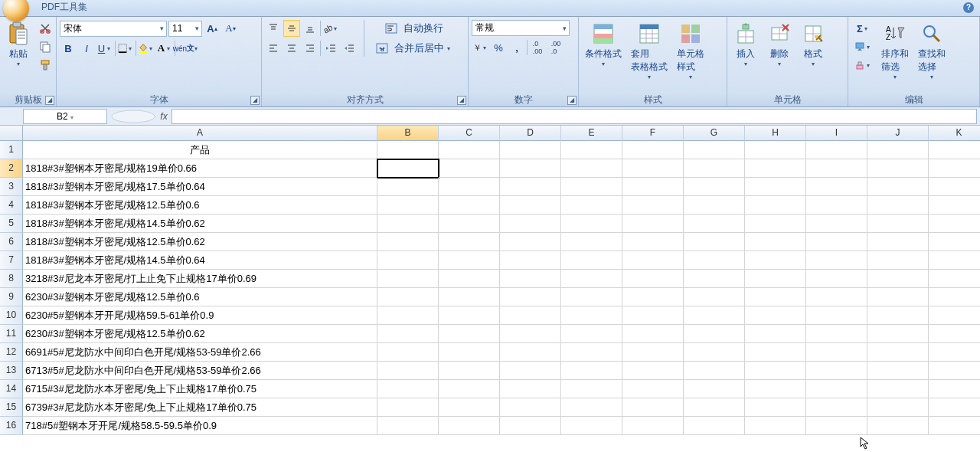 The image size is (980, 452). What do you see at coordinates (776, 260) in the screenshot?
I see `cell-H7` at bounding box center [776, 260].